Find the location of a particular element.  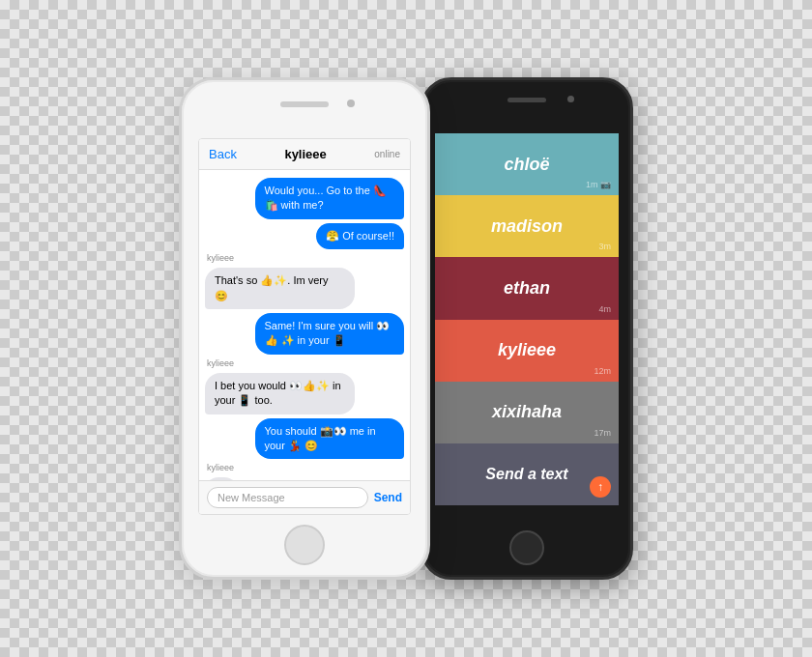

speaker is located at coordinates (304, 104).